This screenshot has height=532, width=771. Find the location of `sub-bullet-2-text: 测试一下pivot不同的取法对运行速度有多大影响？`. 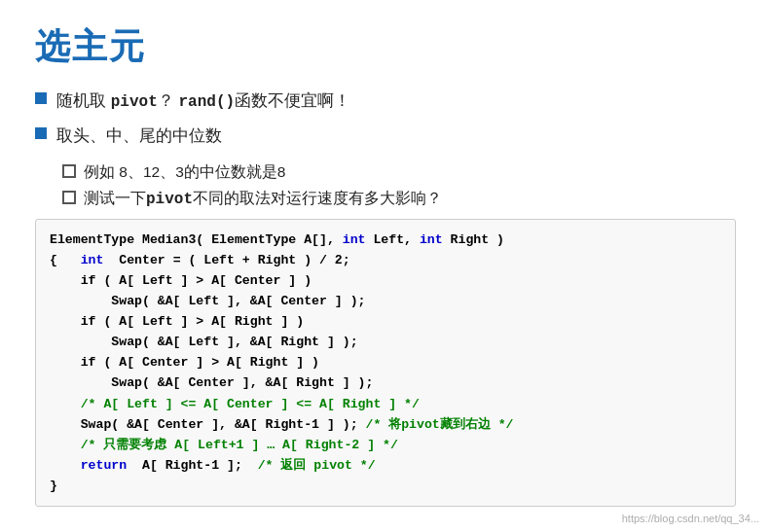

sub-bullet-2-text: 测试一下pivot不同的取法对运行速度有多大影响？ is located at coordinates (263, 198).